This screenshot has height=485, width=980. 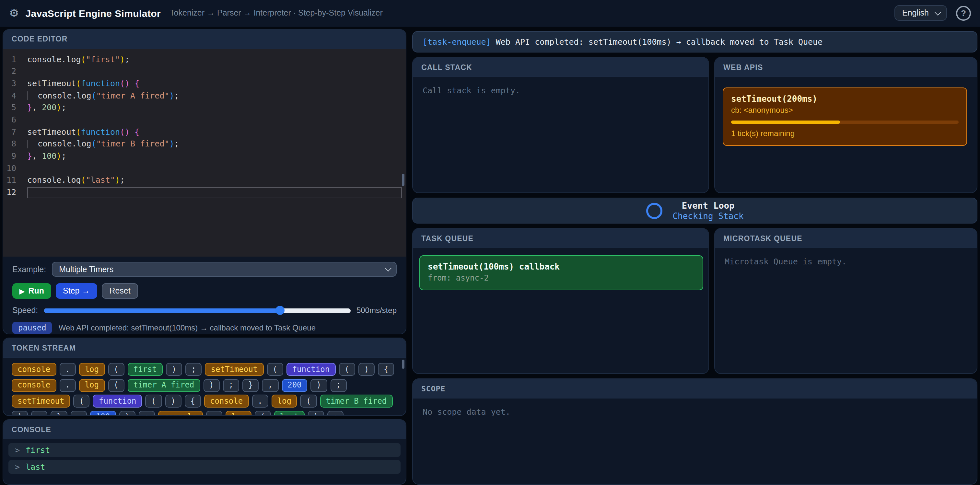 I want to click on scope-header: SCOPE, so click(x=695, y=389).